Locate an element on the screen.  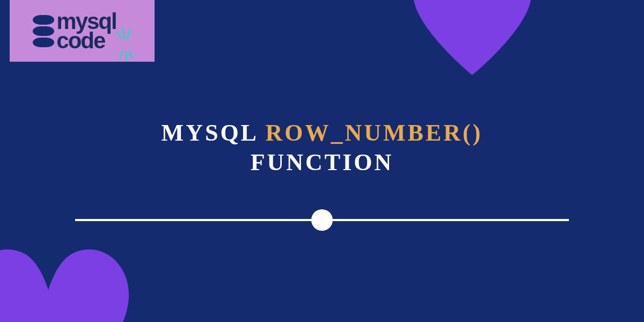
logo-badge: mysql code is located at coordinates (82, 31).